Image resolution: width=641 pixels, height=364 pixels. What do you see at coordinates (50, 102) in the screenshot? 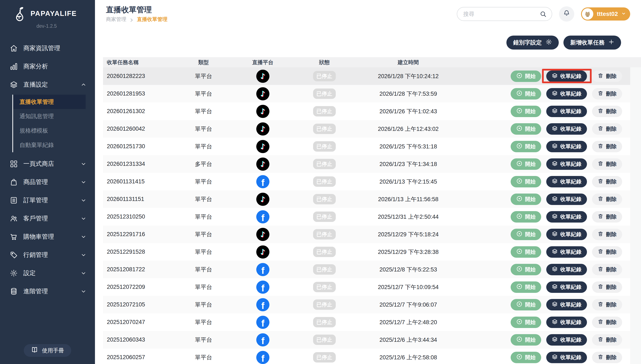
I see `sidebar-subitem-live-order-management: 直播收單管理` at bounding box center [50, 102].